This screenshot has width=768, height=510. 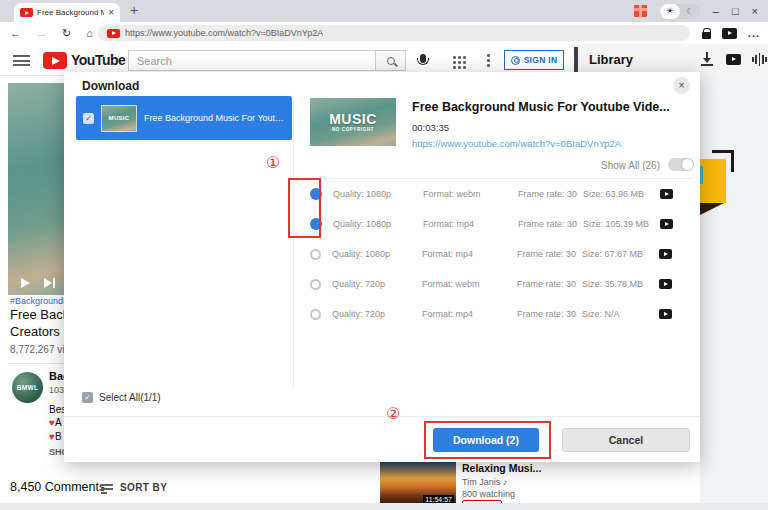 I want to click on next-icon, so click(x=48, y=283).